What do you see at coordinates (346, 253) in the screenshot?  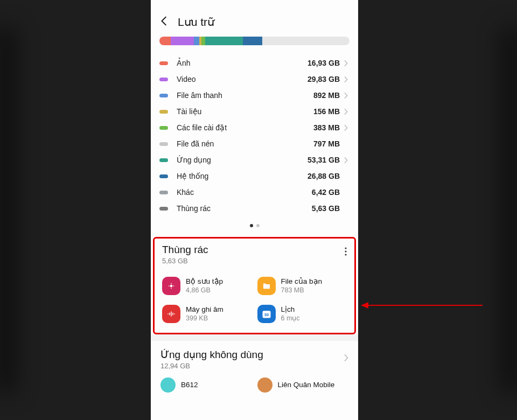 I see `more-icon` at bounding box center [346, 253].